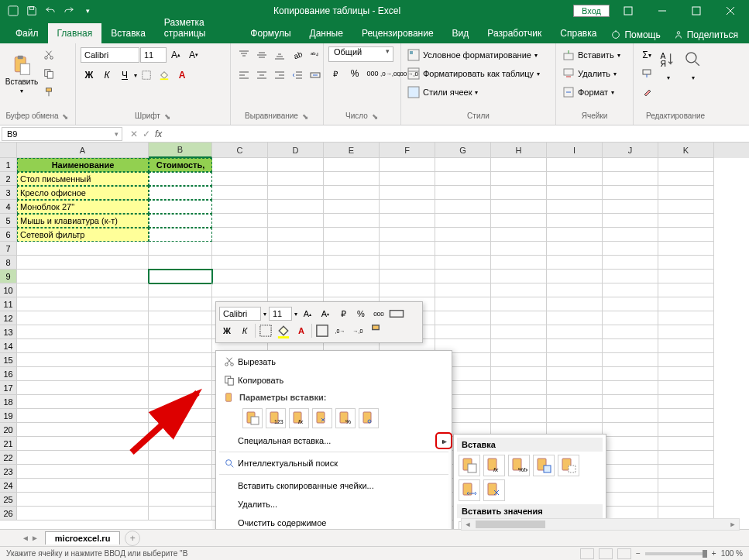 Image resolution: width=749 pixels, height=560 pixels. Describe the element at coordinates (630, 150) in the screenshot. I see `col-header-j: J` at that location.